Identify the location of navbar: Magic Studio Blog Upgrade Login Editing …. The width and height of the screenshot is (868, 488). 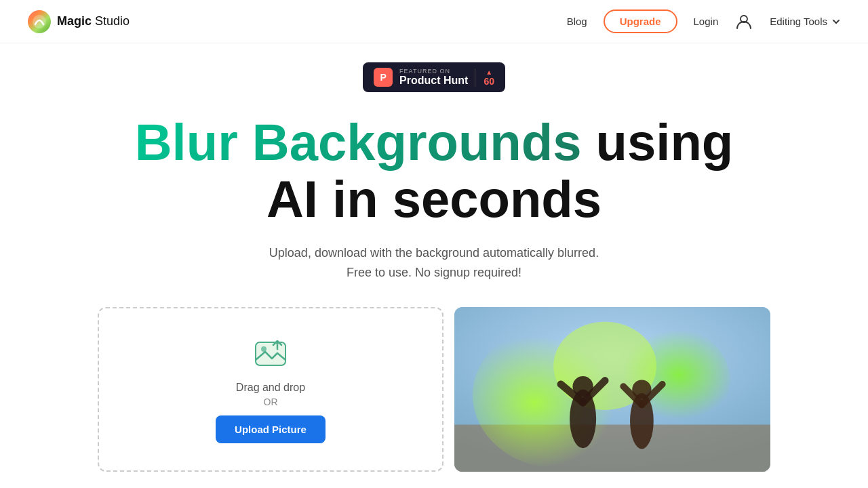
(434, 22).